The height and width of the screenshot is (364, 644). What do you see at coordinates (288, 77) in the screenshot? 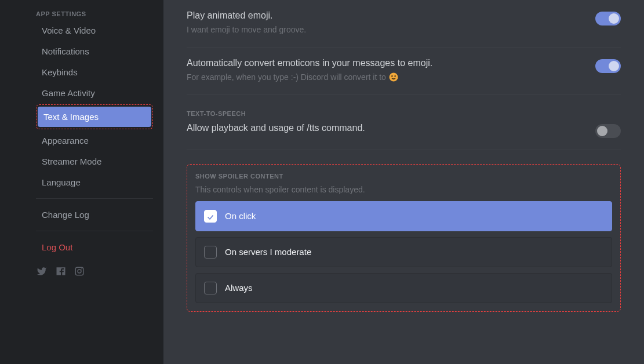
I see `setting-desc-text: For example, when you type :-) Discord w…` at bounding box center [288, 77].